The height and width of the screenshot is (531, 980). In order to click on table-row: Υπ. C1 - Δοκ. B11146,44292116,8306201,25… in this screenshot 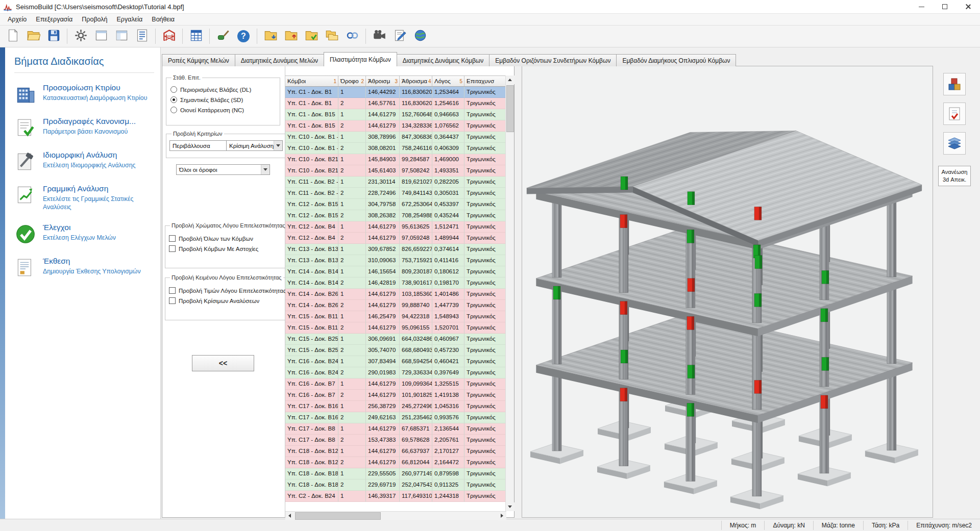, I will do `click(395, 92)`.